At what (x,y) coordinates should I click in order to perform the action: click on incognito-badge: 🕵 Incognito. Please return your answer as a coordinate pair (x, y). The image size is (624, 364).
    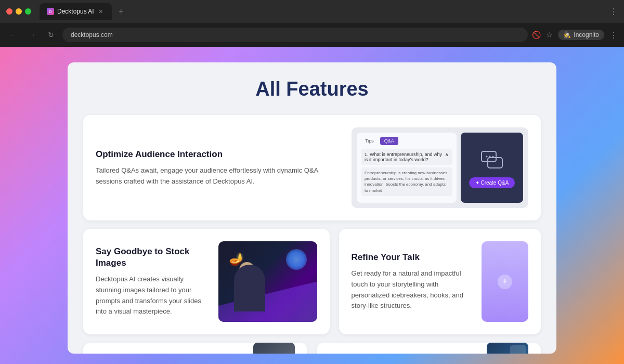
    Looking at the image, I should click on (581, 35).